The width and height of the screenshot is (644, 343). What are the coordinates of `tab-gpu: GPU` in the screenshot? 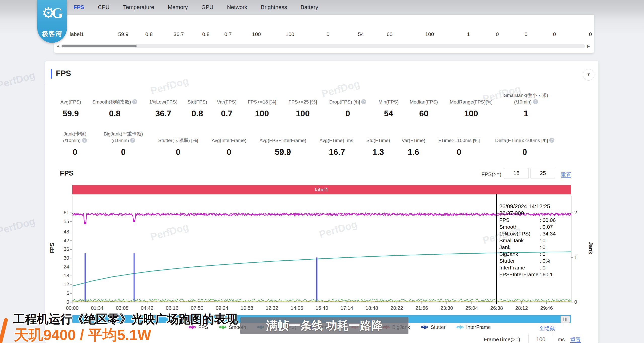 It's located at (207, 7).